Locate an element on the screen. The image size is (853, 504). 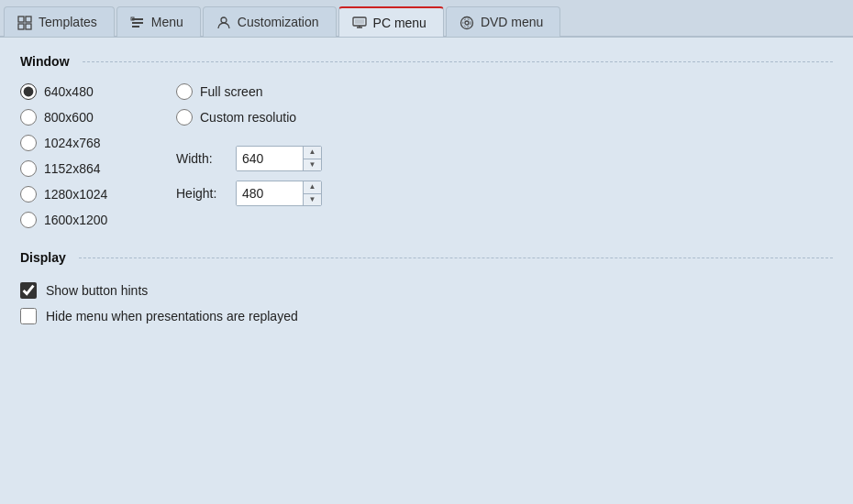
width-spin-buttons: ▲ ▼ is located at coordinates (312, 159).